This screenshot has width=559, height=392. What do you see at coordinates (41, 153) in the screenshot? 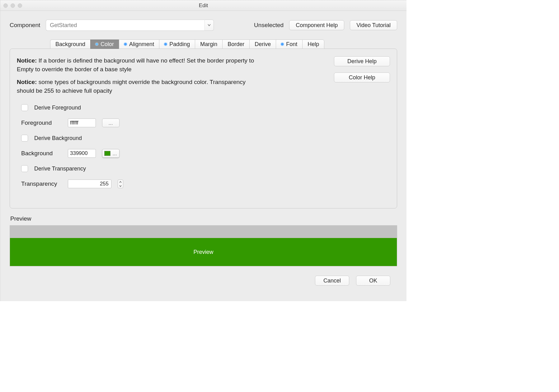
I see `background-label: Background` at bounding box center [41, 153].